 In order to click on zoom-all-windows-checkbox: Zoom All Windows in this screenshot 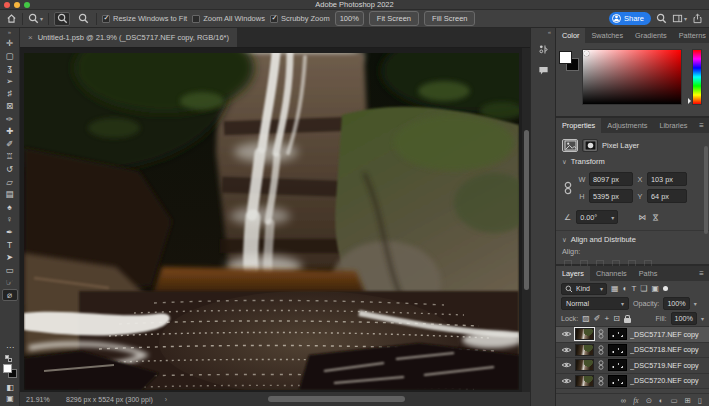, I will do `click(228, 18)`.